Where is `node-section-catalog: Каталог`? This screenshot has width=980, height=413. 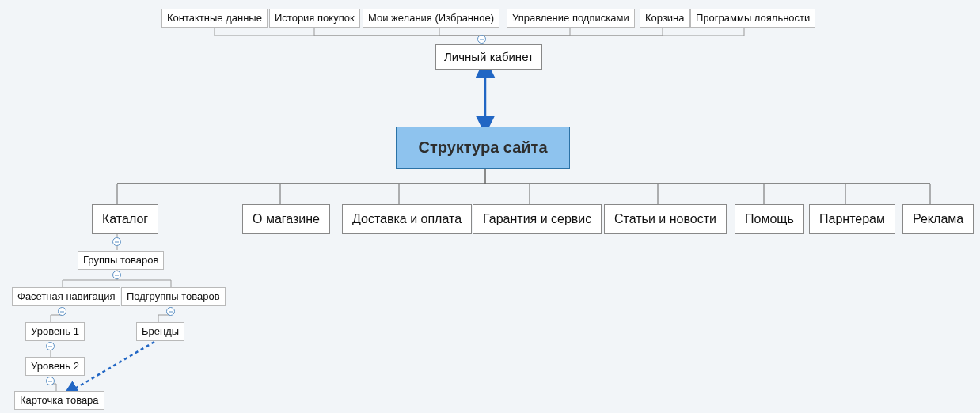
node-section-catalog: Каталог is located at coordinates (125, 219).